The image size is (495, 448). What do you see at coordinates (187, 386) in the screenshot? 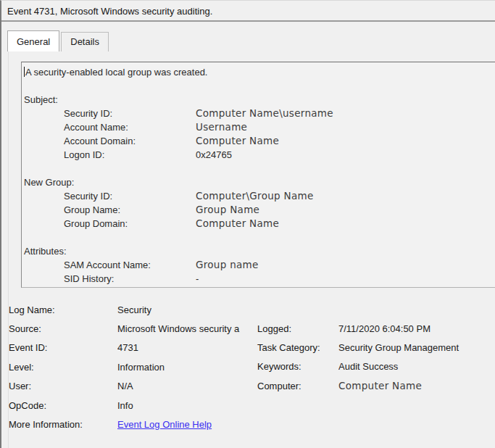
I see `grid-value: N/A` at bounding box center [187, 386].